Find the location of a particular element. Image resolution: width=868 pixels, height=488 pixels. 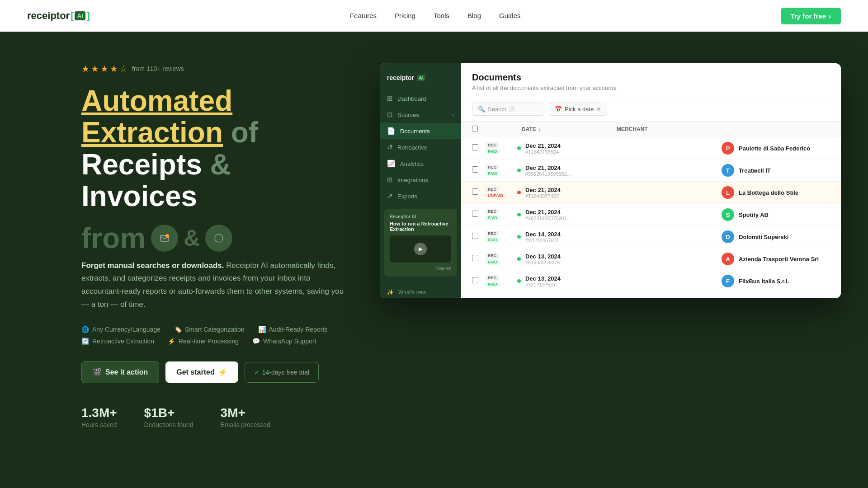

merchant-header-label: MERCHANT is located at coordinates (632, 129).